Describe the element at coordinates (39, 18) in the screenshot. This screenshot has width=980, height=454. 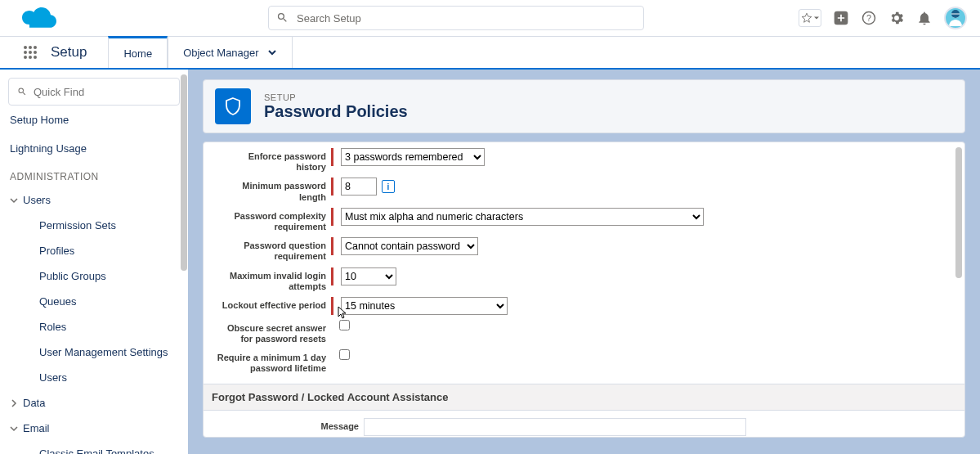
I see `salesforce-logo` at that location.